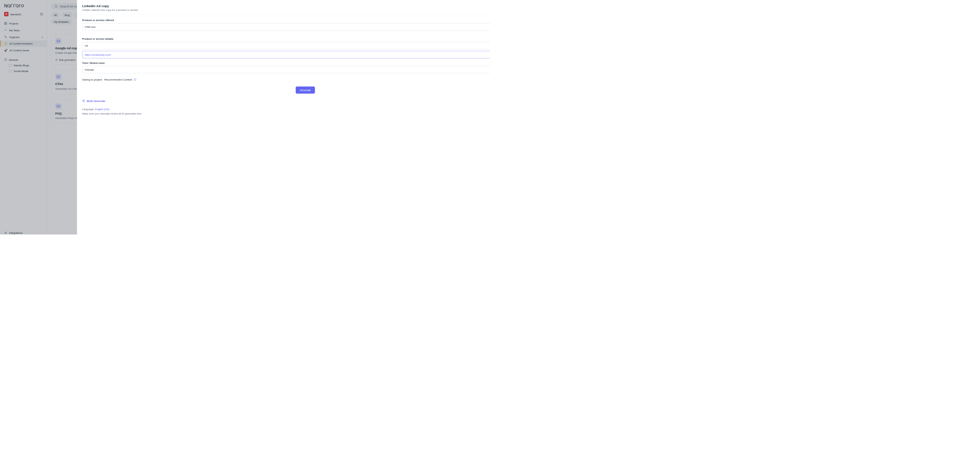 This screenshot has width=980, height=469. I want to click on char-counter: 9 / 150, so click(286, 33).